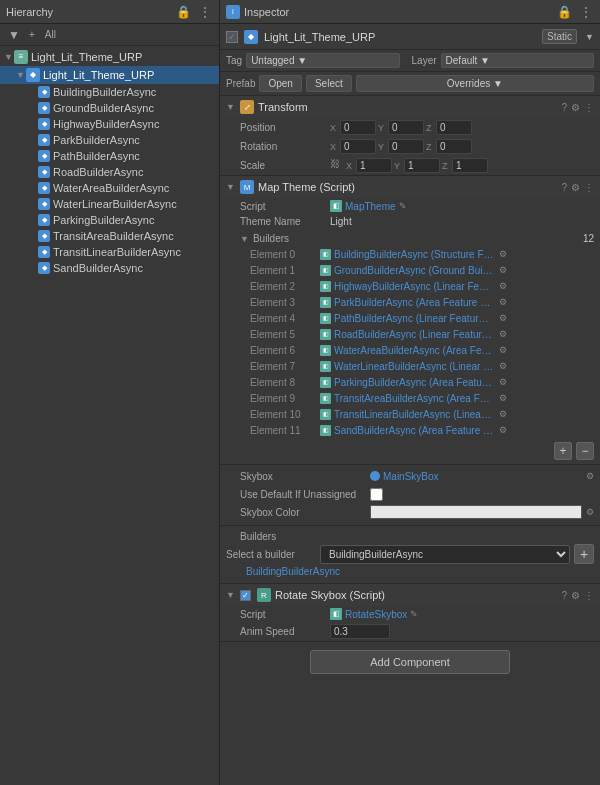 The height and width of the screenshot is (785, 600). What do you see at coordinates (564, 596) in the screenshot?
I see `rotate-skybox-help-icon: ?` at bounding box center [564, 596].